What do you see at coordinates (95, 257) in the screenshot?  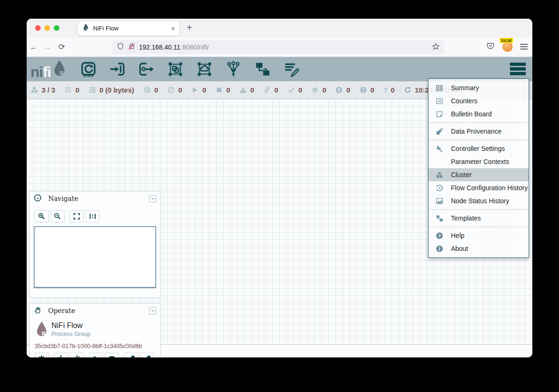 I see `birdseye-minimap` at bounding box center [95, 257].